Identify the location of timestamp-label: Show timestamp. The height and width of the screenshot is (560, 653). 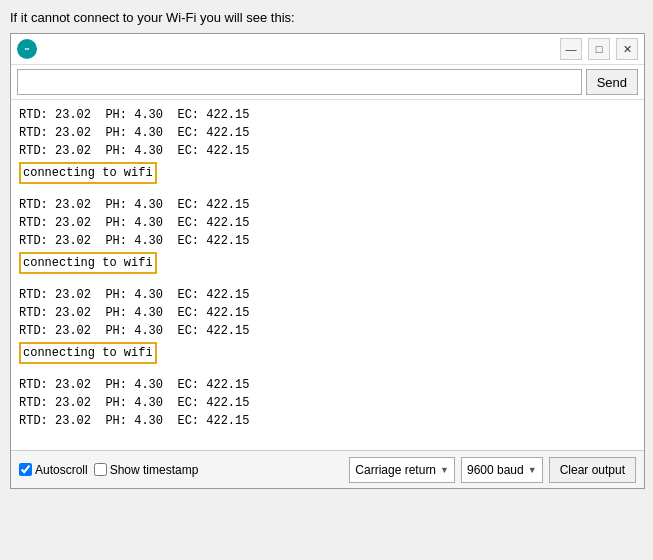
(146, 470).